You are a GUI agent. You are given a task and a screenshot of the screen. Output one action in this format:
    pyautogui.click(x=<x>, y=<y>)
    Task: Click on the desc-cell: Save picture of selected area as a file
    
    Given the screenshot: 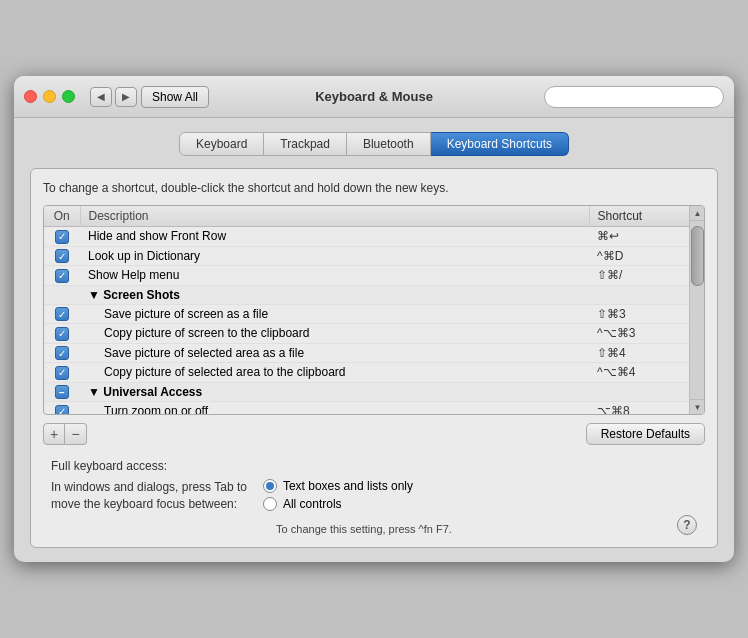 What is the action you would take?
    pyautogui.click(x=334, y=353)
    